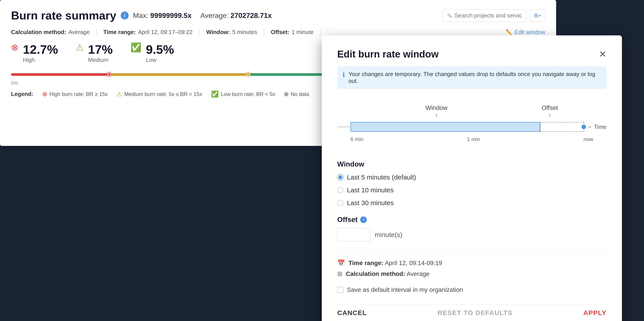 The width and height of the screenshot is (644, 321). What do you see at coordinates (34, 53) in the screenshot?
I see `high-burn-rate: ⊗ 12.7% High` at bounding box center [34, 53].